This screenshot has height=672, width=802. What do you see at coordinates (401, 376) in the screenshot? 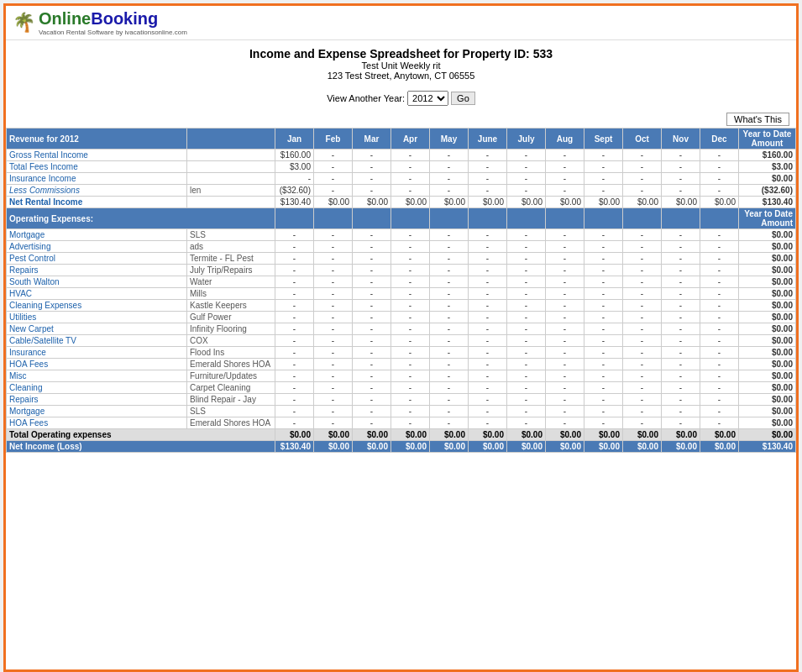
I see `table-row: Misc Furniture/Updates ------------ $0.0…` at bounding box center [401, 376].